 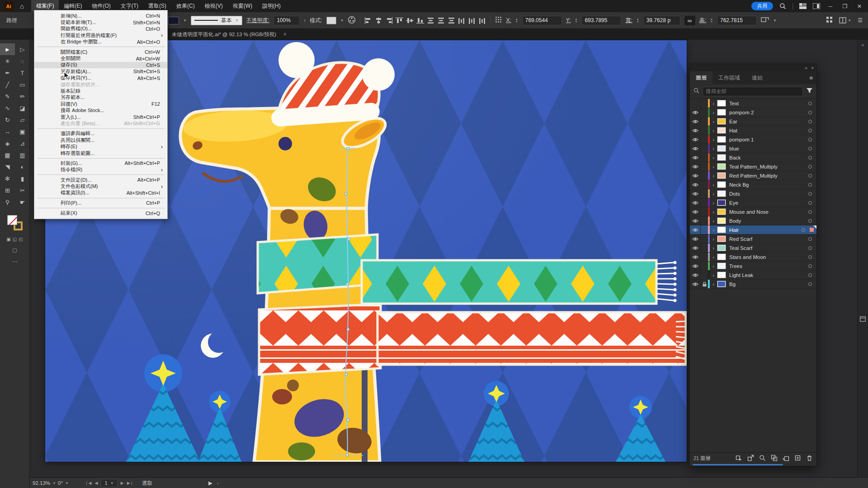 What do you see at coordinates (769, 212) in the screenshot?
I see `layer-name: Mouse and Nose` at bounding box center [769, 212].